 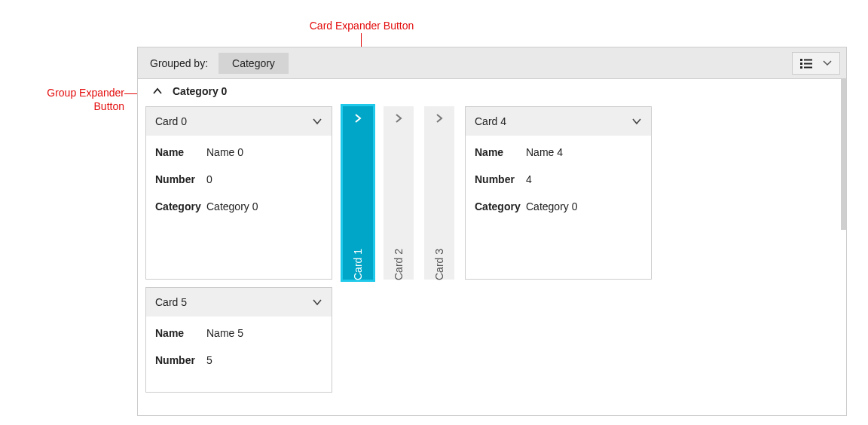 What do you see at coordinates (157, 91) in the screenshot?
I see `chevron-up-icon` at bounding box center [157, 91].